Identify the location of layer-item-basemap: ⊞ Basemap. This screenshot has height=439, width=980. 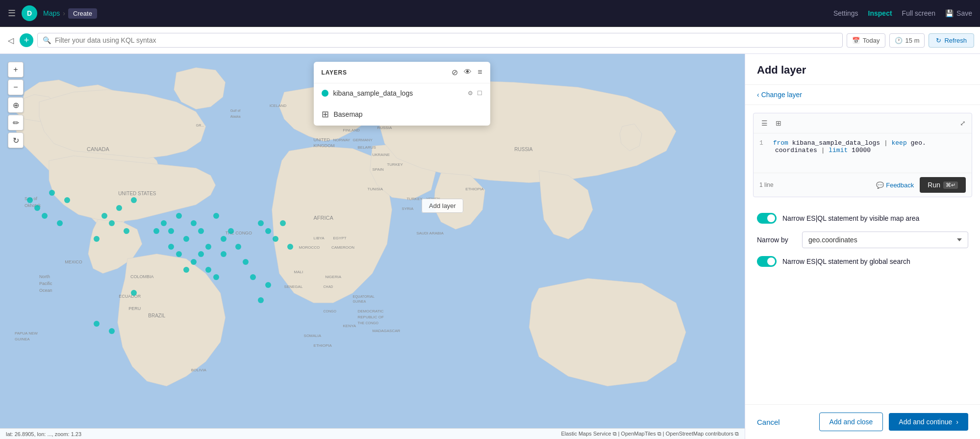
(402, 114).